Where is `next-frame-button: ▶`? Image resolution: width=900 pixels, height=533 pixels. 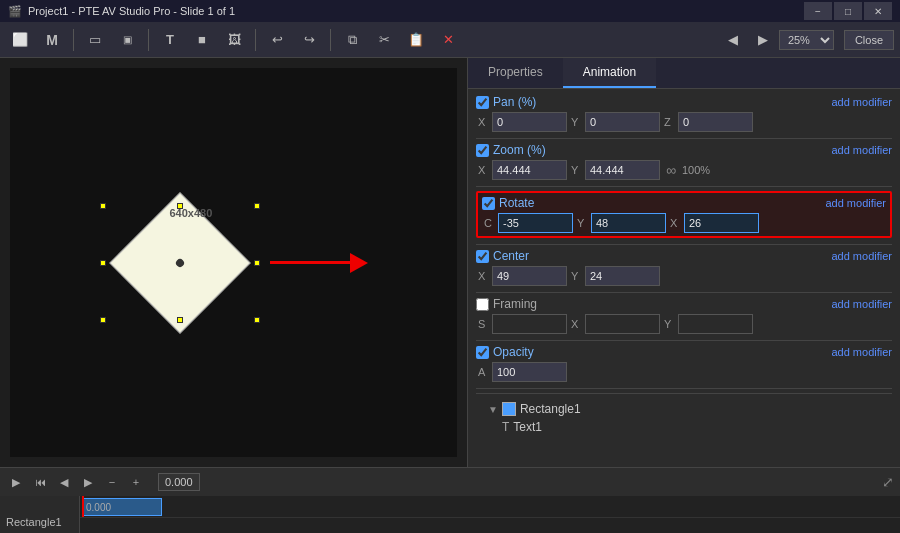
next-frame-button: ▶ is located at coordinates (88, 482).